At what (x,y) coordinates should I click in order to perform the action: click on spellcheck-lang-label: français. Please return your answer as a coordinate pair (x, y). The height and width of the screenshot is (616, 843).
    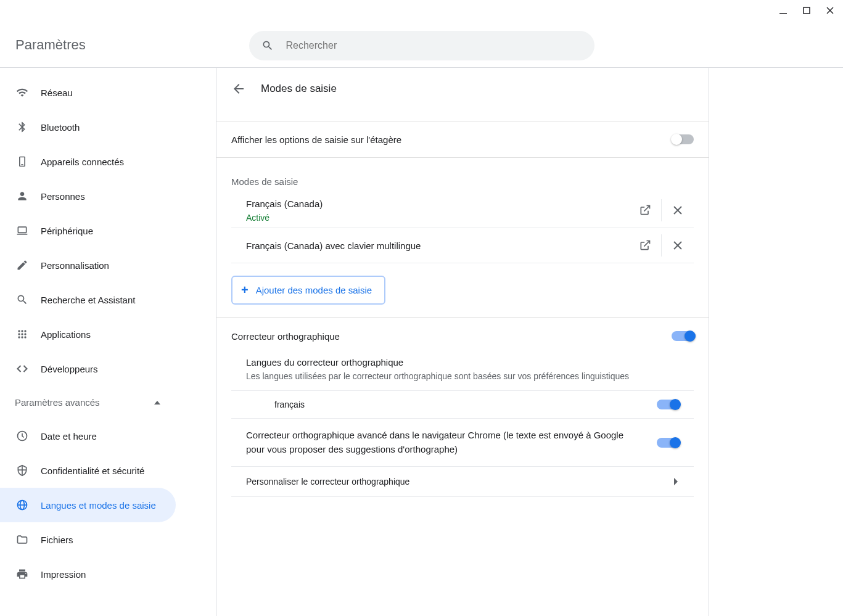
    Looking at the image, I should click on (290, 405).